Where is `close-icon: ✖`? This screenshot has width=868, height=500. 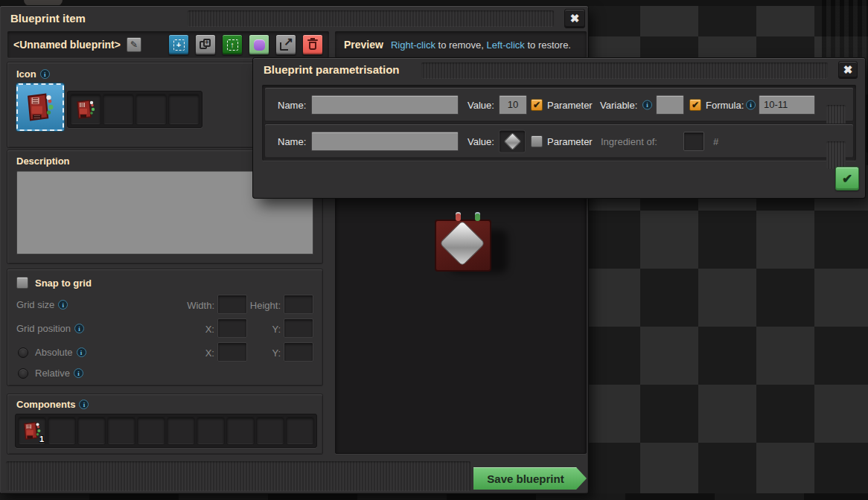 close-icon: ✖ is located at coordinates (849, 70).